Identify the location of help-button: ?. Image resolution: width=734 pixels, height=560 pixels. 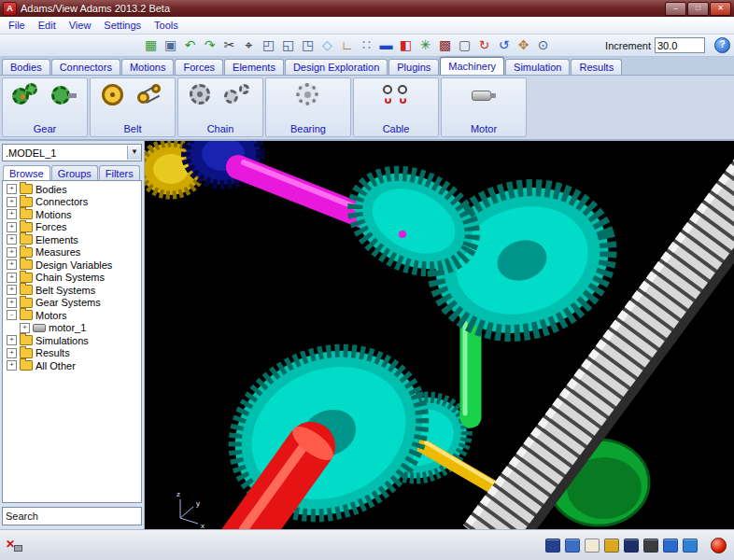
(723, 45).